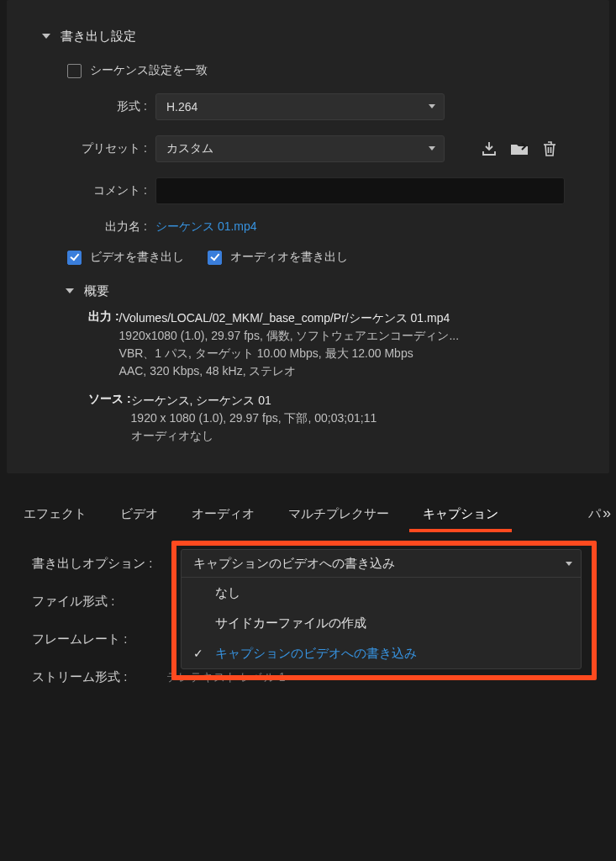 The height and width of the screenshot is (861, 616). I want to click on export-audio-toggle: オーディオを書き出し, so click(277, 257).